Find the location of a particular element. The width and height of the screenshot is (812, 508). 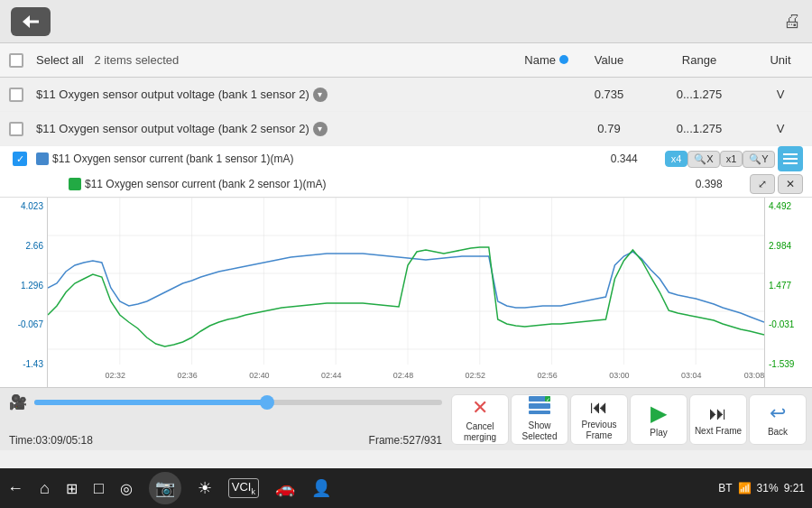

name-col-dot is located at coordinates (564, 60).